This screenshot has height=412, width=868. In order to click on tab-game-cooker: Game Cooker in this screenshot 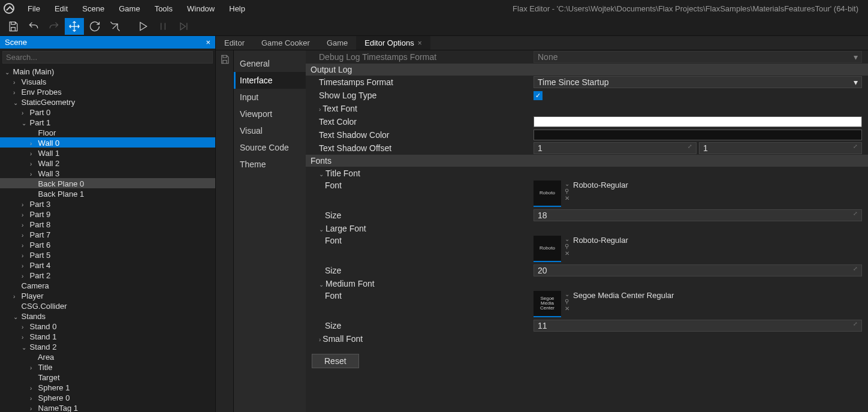, I will do `click(285, 43)`.